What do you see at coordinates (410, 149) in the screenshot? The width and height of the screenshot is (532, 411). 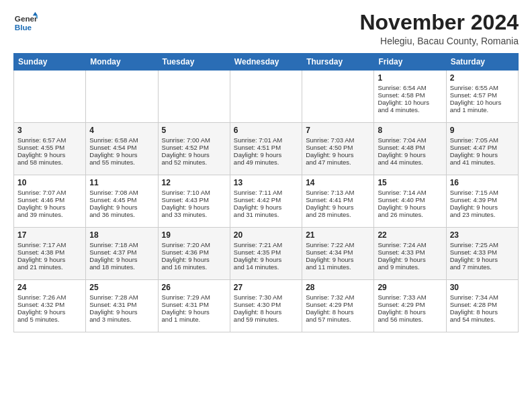 I see `calendar-cell: 8Sunrise: 7:04 AMSunset: 4:48 PMDaylight…` at bounding box center [410, 149].